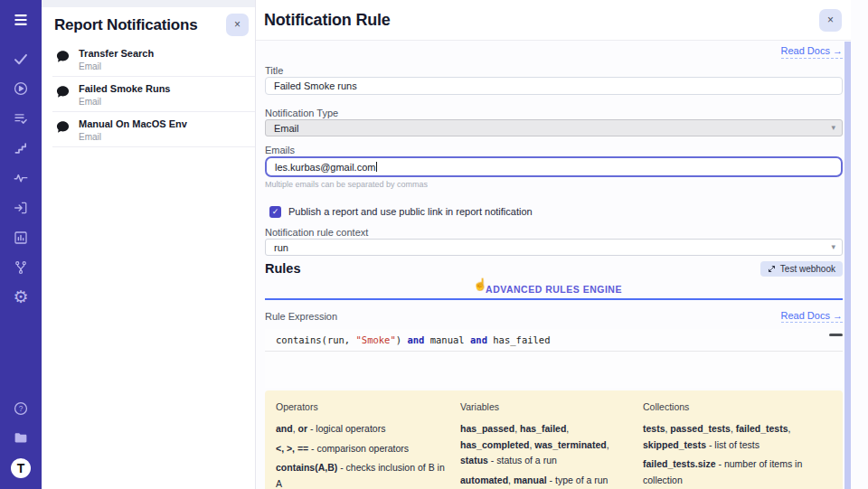 The width and height of the screenshot is (868, 489). Describe the element at coordinates (21, 118) in the screenshot. I see `test-list-icon` at that location.